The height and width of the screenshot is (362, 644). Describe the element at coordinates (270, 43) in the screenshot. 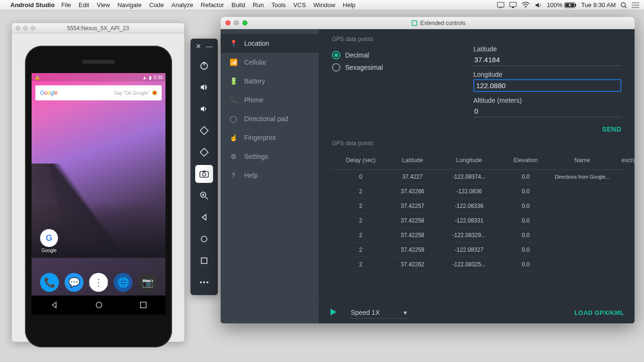

I see `sidebar-item-location: 📍Location` at that location.